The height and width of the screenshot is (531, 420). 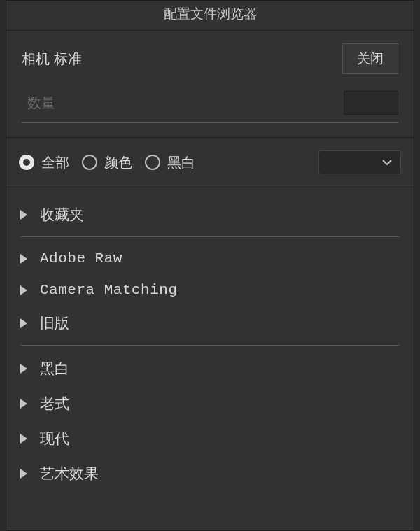 What do you see at coordinates (55, 369) in the screenshot?
I see `group-label: 黑白` at bounding box center [55, 369].